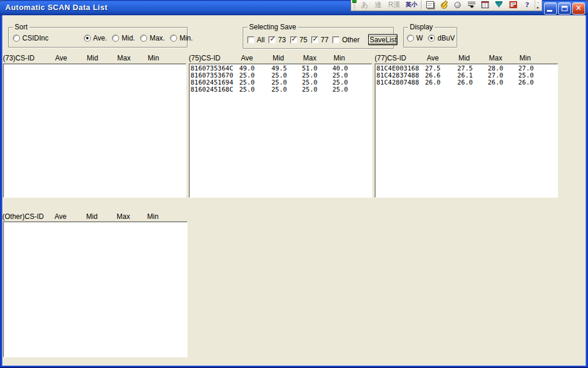 Image resolution: width=588 pixels, height=368 pixels. I want to click on radio-label: Max., so click(157, 38).